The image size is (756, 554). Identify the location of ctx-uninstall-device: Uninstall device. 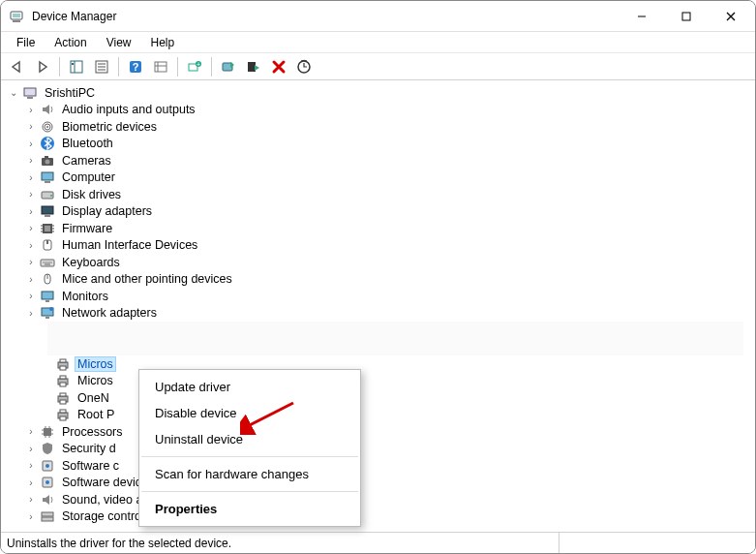
(250, 440).